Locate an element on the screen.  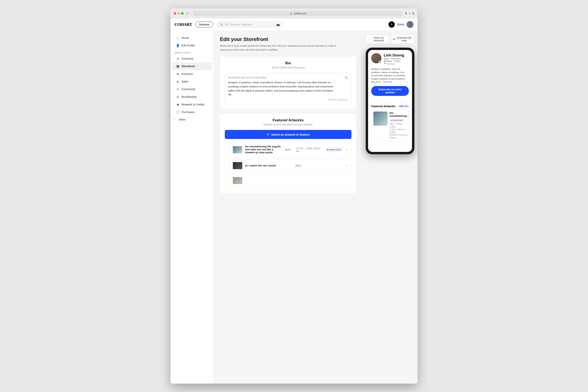
header-right: + @linh 👤 is located at coordinates (401, 24).